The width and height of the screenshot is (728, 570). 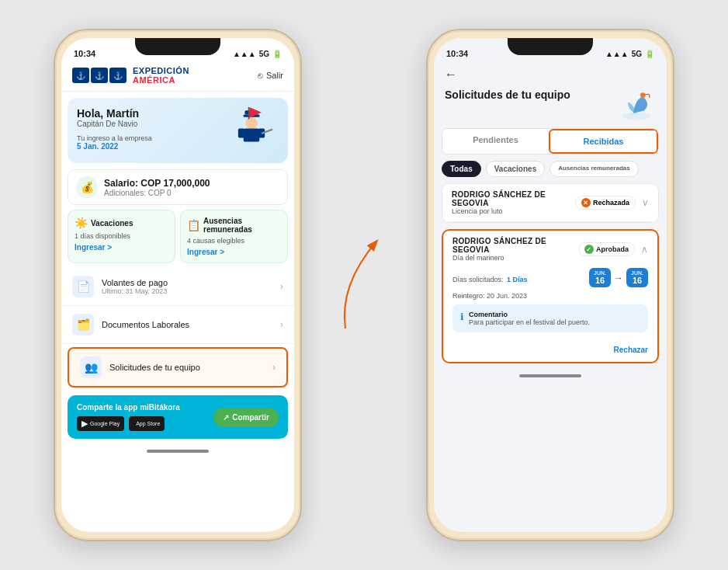 What do you see at coordinates (161, 75) in the screenshot?
I see `logo-text: EXPEDICIÓN AMÉRICA` at bounding box center [161, 75].